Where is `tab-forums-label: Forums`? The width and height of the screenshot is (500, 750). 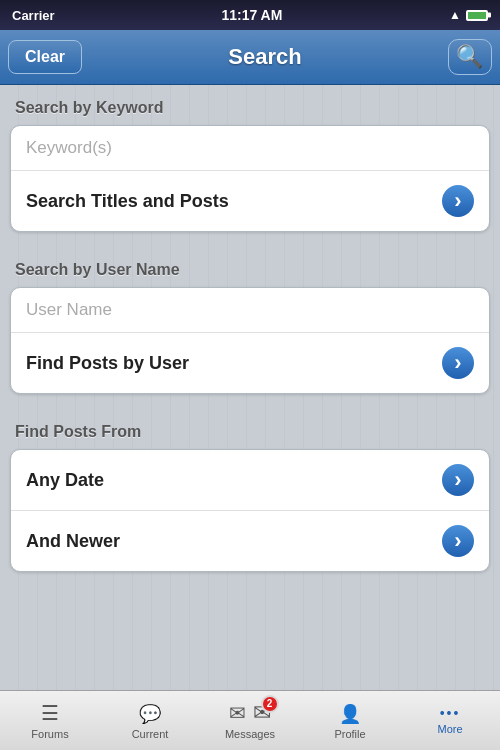
tab-forums-label: Forums is located at coordinates (50, 734).